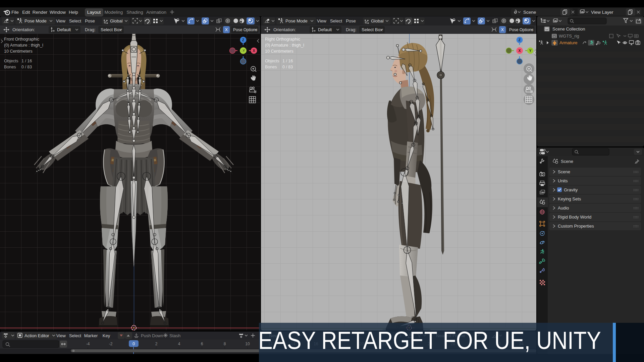  What do you see at coordinates (37, 336) in the screenshot?
I see `svg-text: Action Editor` at bounding box center [37, 336].